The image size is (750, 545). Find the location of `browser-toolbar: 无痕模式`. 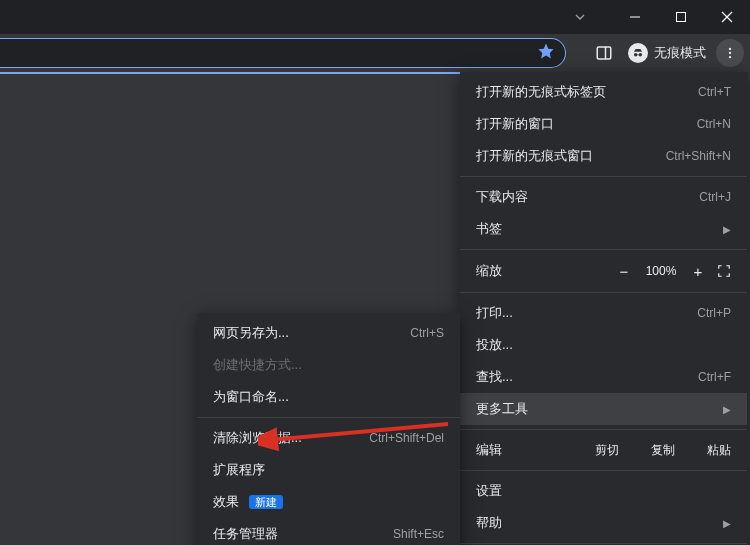

browser-toolbar: 无痕模式 is located at coordinates (375, 53).